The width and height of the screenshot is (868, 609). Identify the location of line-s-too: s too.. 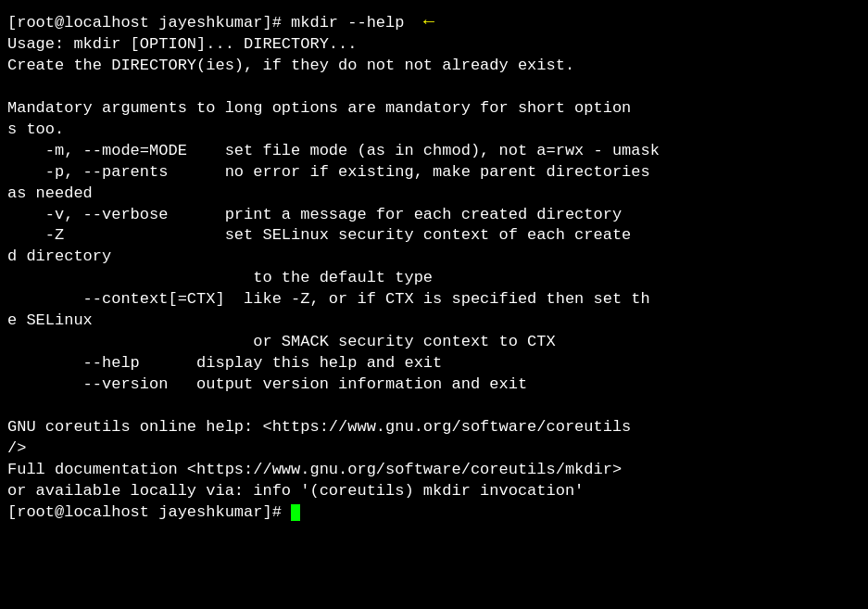
(434, 130).